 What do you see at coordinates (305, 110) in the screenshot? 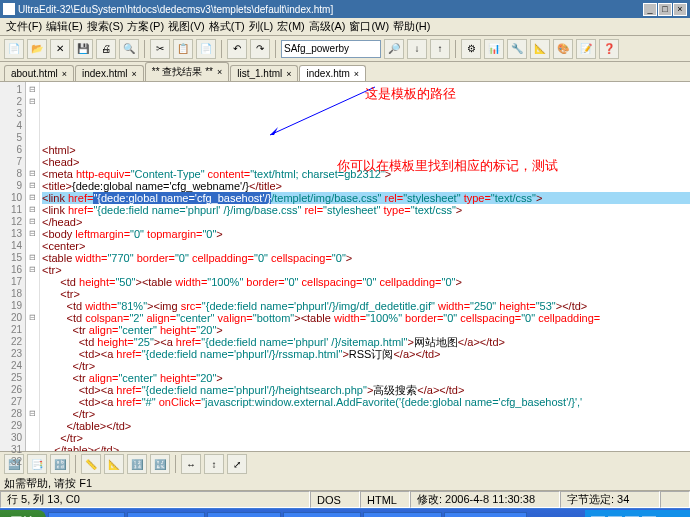
I see `annotation-arrow` at bounding box center [305, 110].